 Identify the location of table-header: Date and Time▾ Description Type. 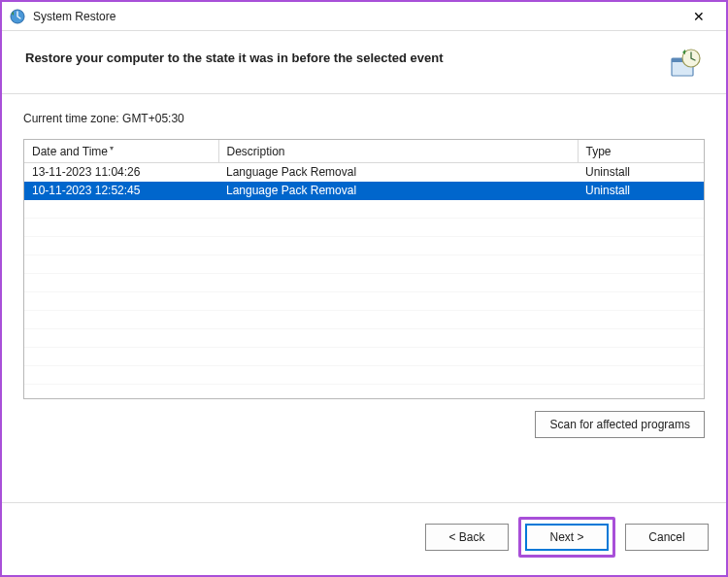
(364, 152).